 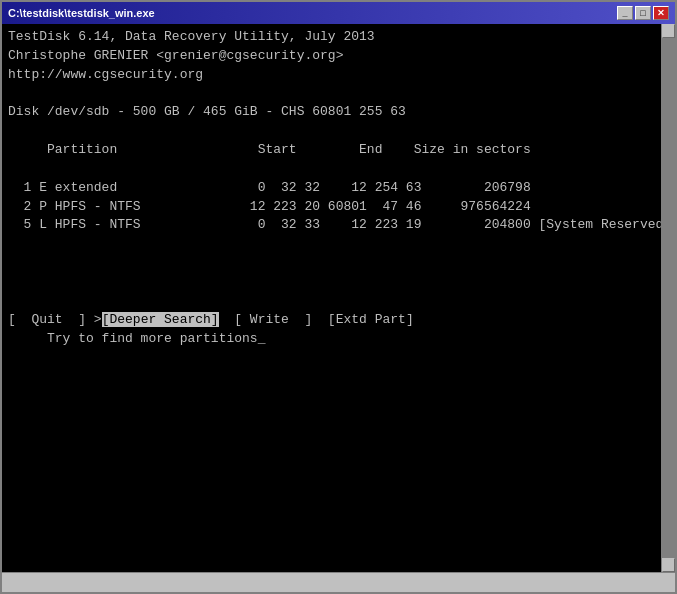 I want to click on partition-row-1: 1 E extended 0 32 32 12 254 63 206798, so click(x=270, y=188).